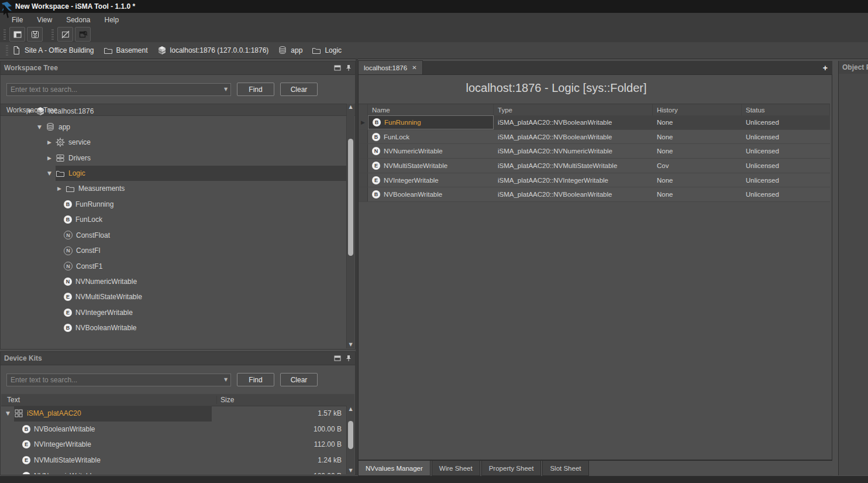  Describe the element at coordinates (174, 142) in the screenshot. I see `tree-item-service: ▶ service` at that location.